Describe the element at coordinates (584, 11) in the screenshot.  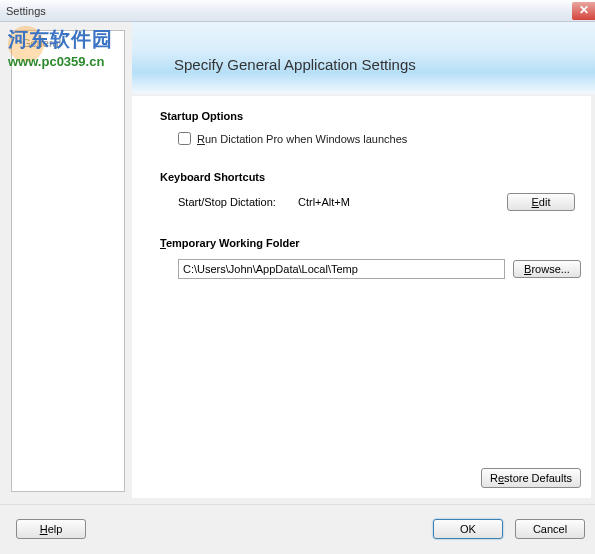
I see `close-icon: ✕` at that location.